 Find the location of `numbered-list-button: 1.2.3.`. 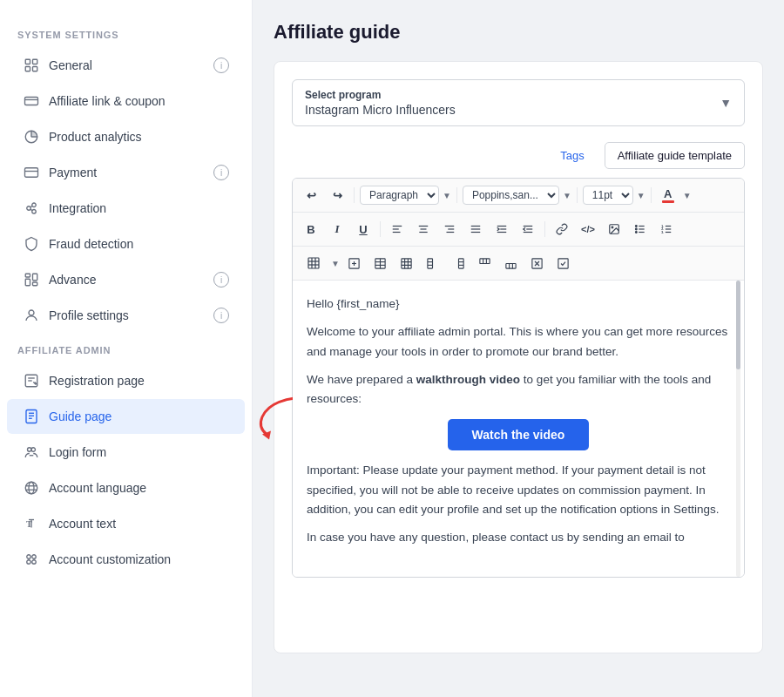

numbered-list-button: 1.2.3. is located at coordinates (666, 229).